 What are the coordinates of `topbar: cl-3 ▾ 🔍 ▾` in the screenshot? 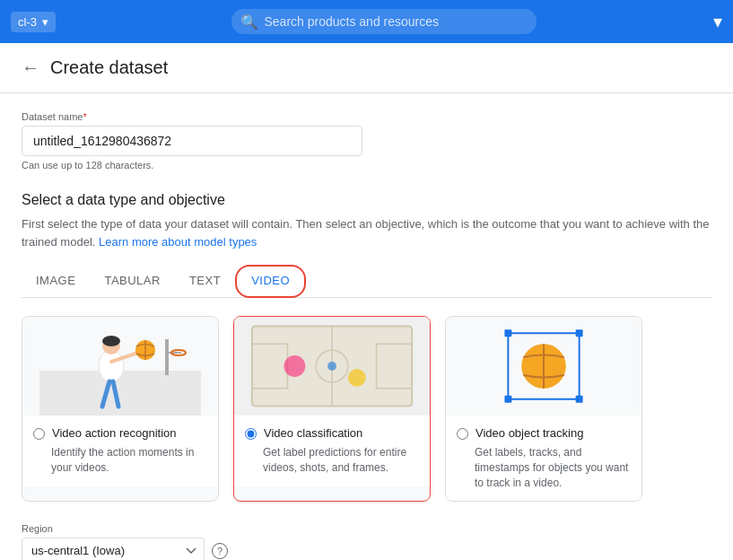 It's located at (366, 22).